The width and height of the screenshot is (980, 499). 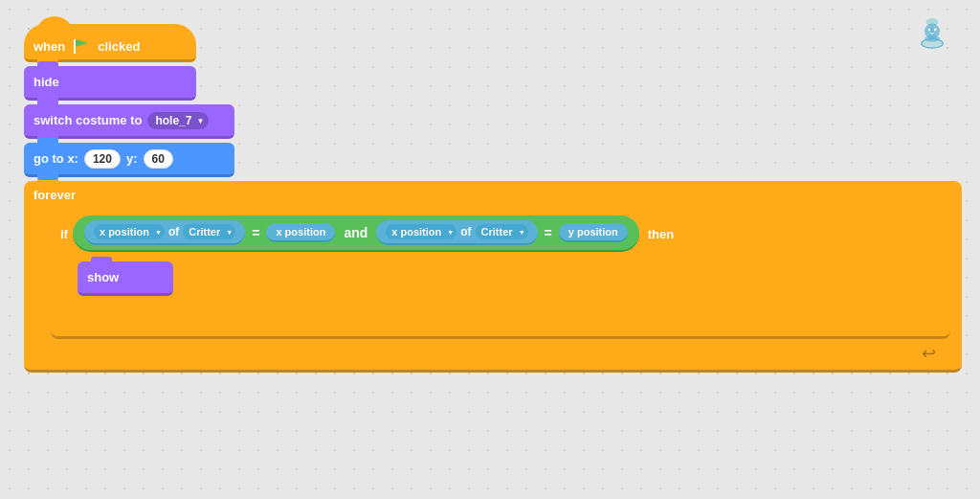 What do you see at coordinates (102, 159) in the screenshot?
I see `x-input: 120` at bounding box center [102, 159].